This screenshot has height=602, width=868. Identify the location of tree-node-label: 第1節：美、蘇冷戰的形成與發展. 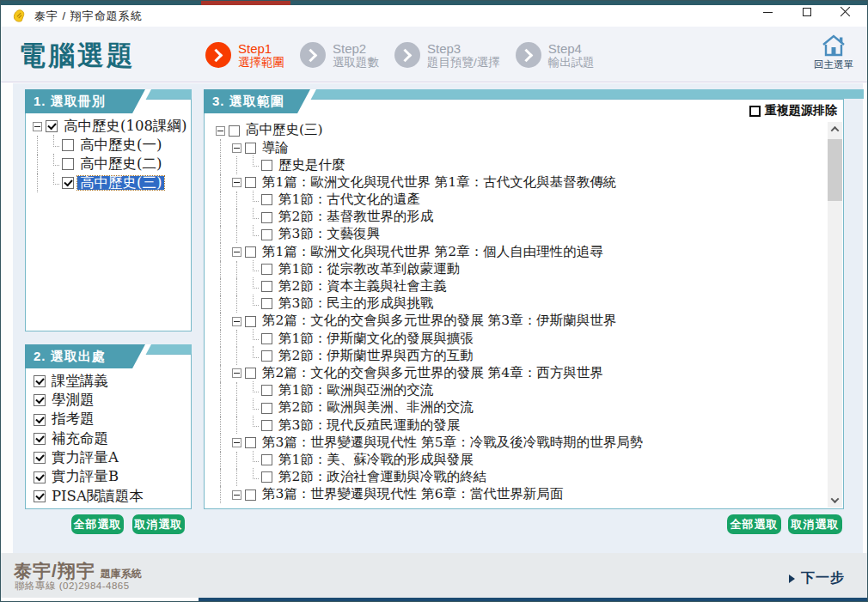
(376, 460).